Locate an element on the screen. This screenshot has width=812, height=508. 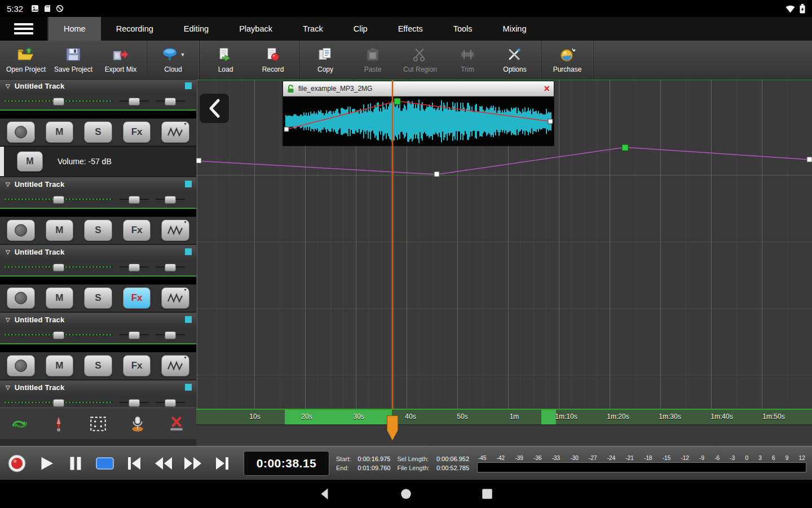
collapse-panel-button is located at coordinates (214, 108).